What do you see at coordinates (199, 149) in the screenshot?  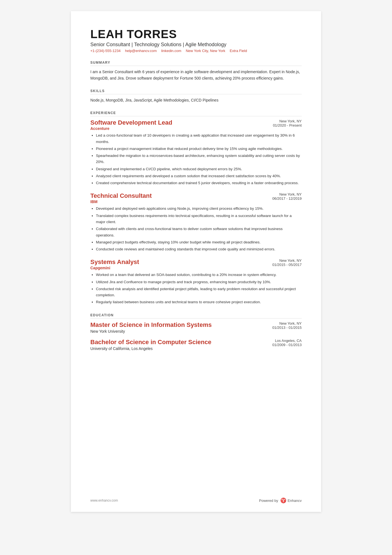 I see `bullet-1-2: Pioneered a project management initiativ…` at bounding box center [199, 149].